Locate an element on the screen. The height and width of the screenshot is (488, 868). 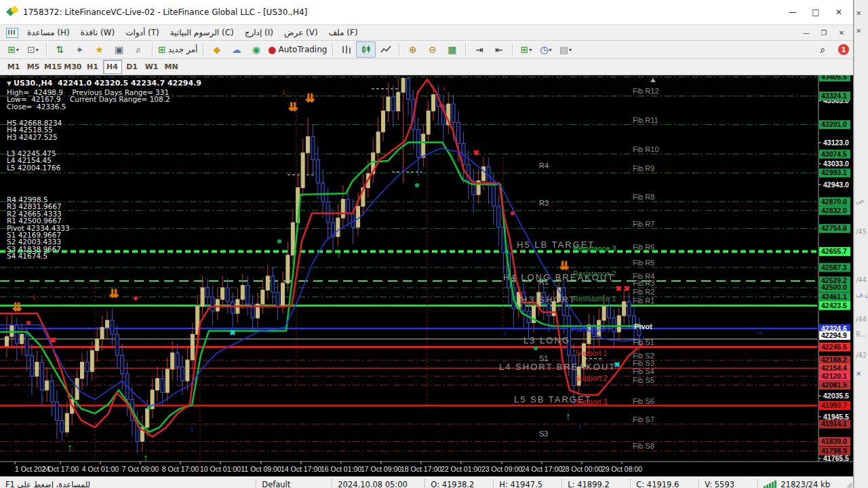
menu-item: إدارج (I) is located at coordinates (259, 33).